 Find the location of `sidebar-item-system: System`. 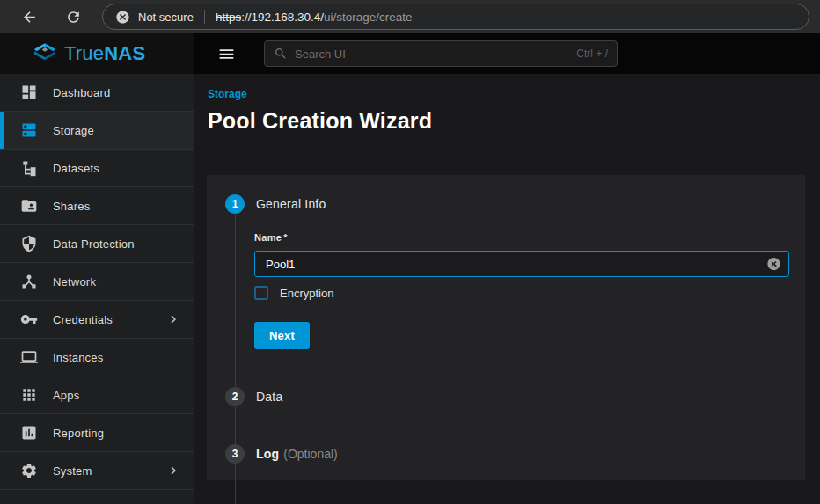

sidebar-item-system: System is located at coordinates (97, 471).